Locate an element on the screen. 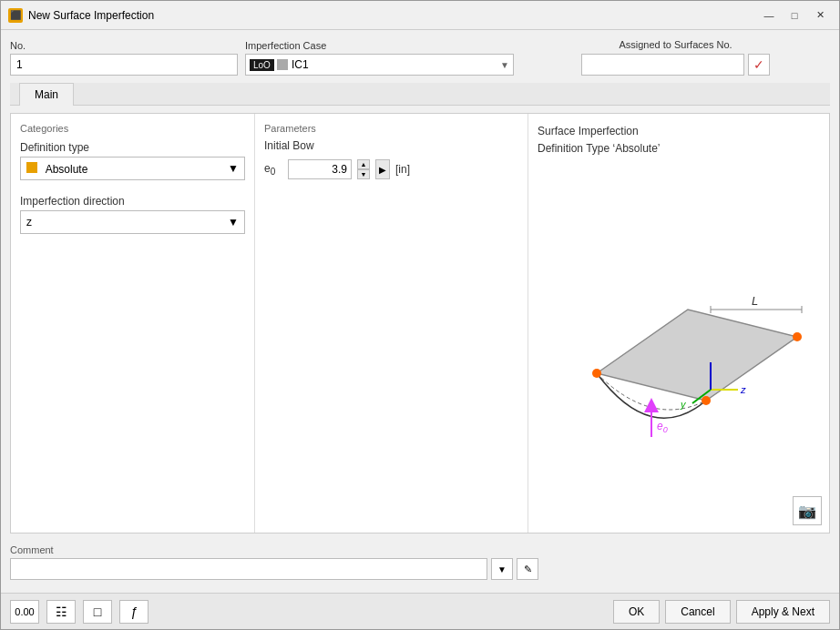  formula-icon: ƒ is located at coordinates (134, 612).